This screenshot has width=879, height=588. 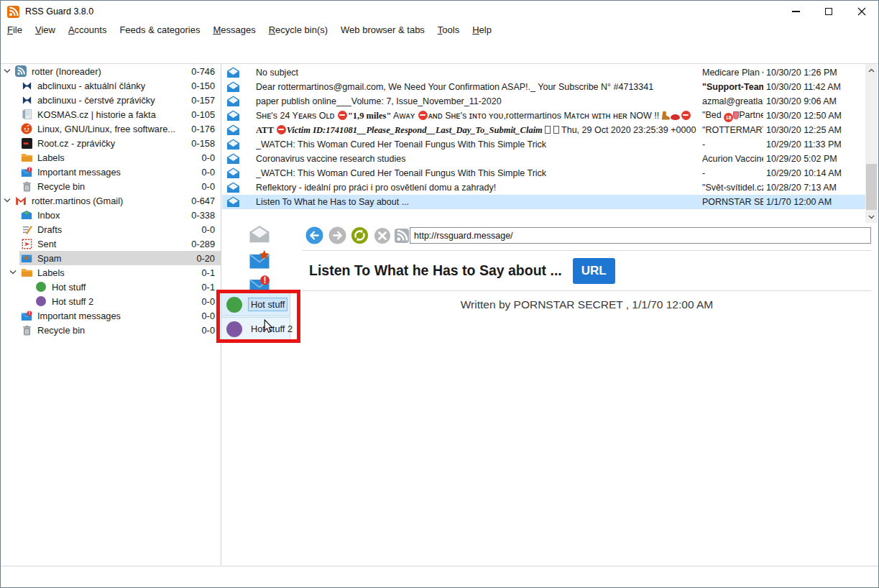 What do you see at coordinates (829, 12) in the screenshot?
I see `maximize-button` at bounding box center [829, 12].